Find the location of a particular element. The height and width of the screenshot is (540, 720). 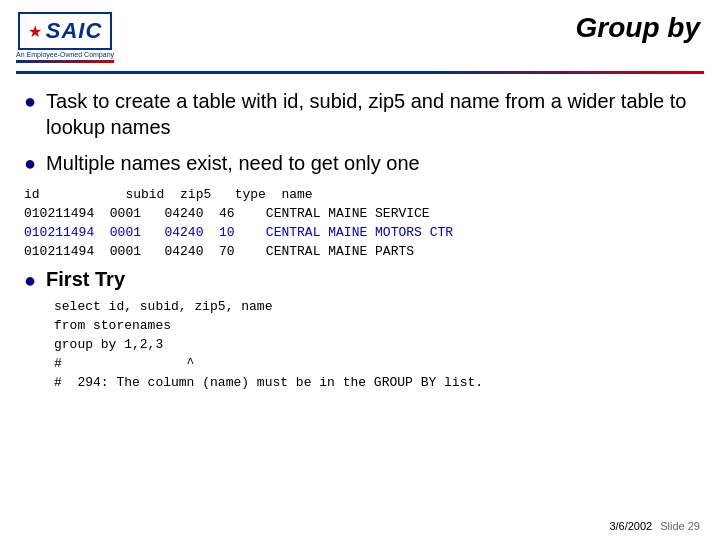

table-row-1: 010211494 0001 04240 46 CENTRAL MAINE SE… is located at coordinates (360, 214).